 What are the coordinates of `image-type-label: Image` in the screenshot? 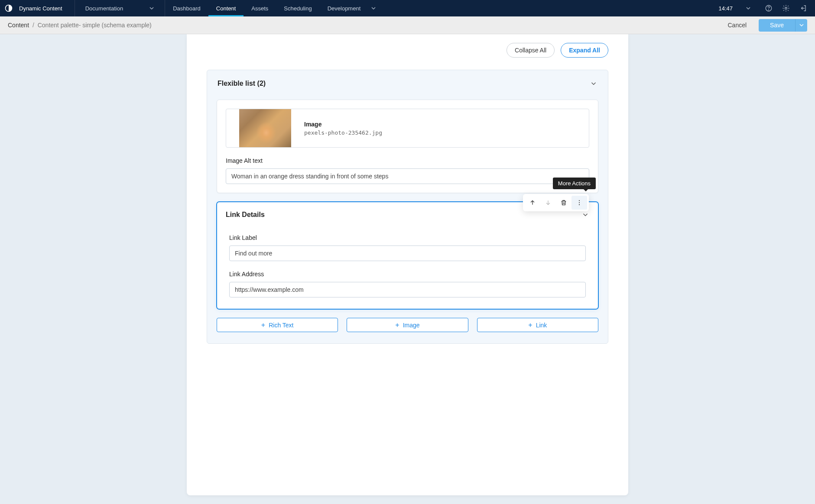 It's located at (343, 124).